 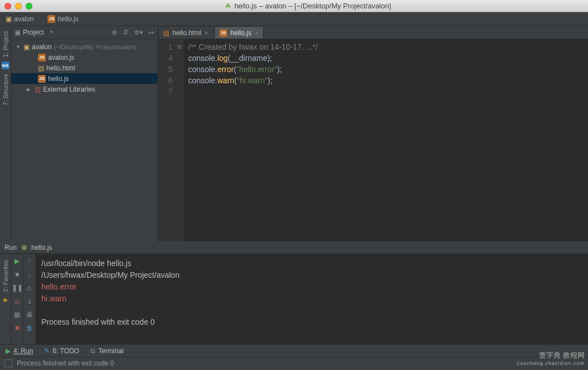 What do you see at coordinates (17, 315) in the screenshot?
I see `restore-layout-icon: ▦` at bounding box center [17, 315].